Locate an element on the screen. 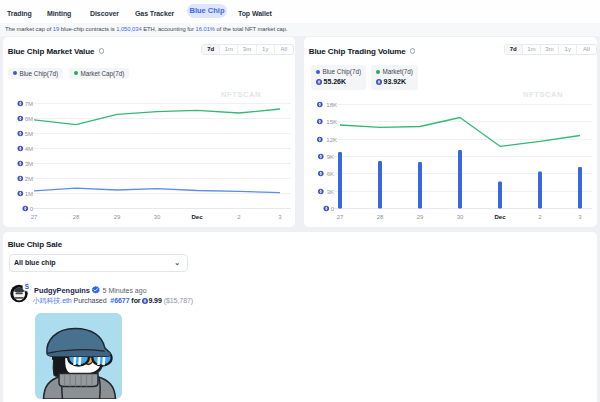 The height and width of the screenshot is (402, 600). svg-text: 3M is located at coordinates (29, 164).